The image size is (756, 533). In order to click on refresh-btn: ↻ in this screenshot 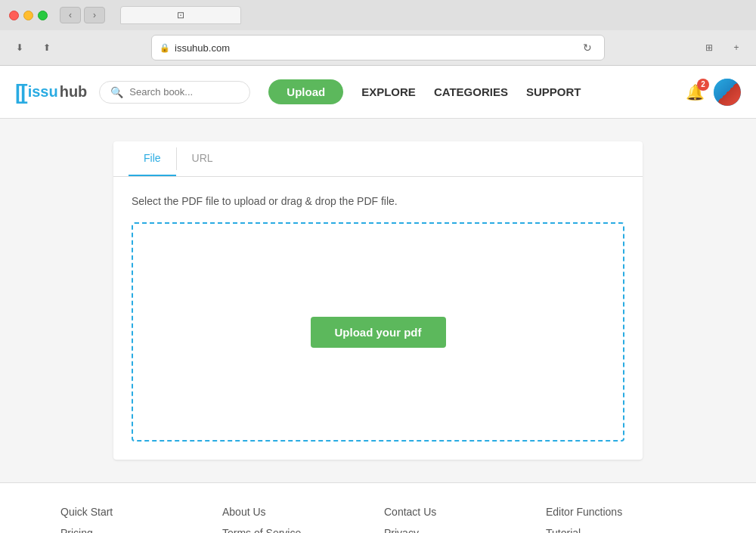, I will do `click(587, 48)`.